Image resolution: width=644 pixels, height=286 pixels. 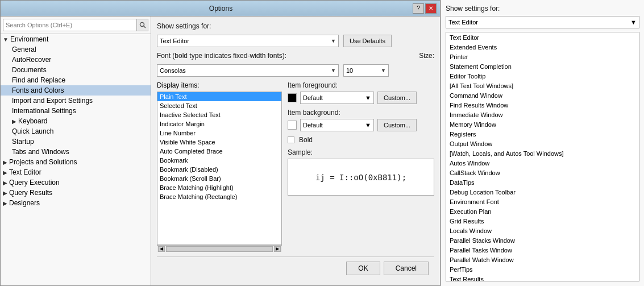 What do you see at coordinates (542, 85) in the screenshot?
I see `side-item-all-text-tool: [All Text Tool Windows]` at bounding box center [542, 85].